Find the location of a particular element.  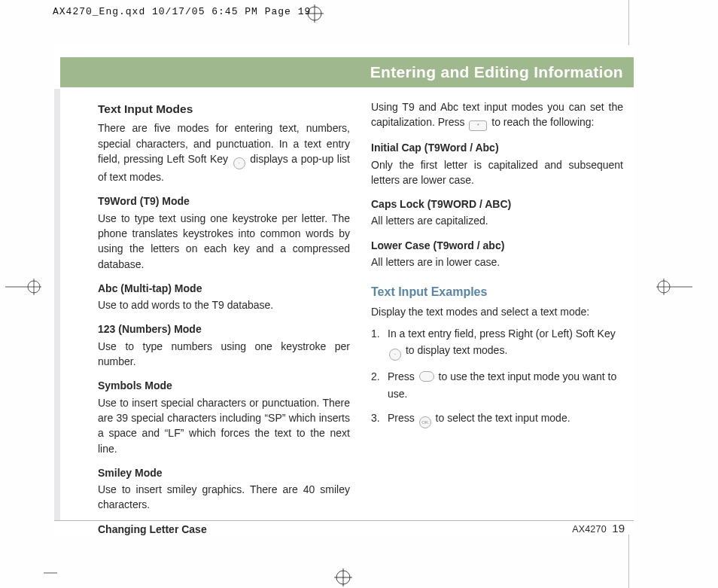

page-number: 19 is located at coordinates (619, 529).